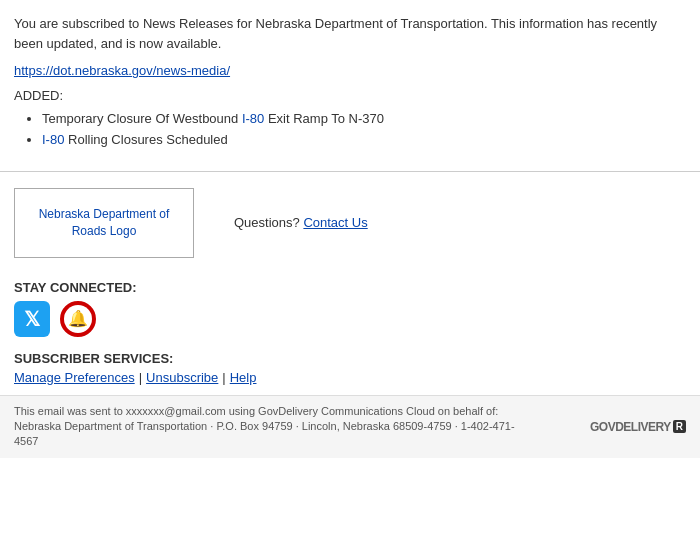  Describe the element at coordinates (32, 319) in the screenshot. I see `twitter-icon: 𝕏` at that location.